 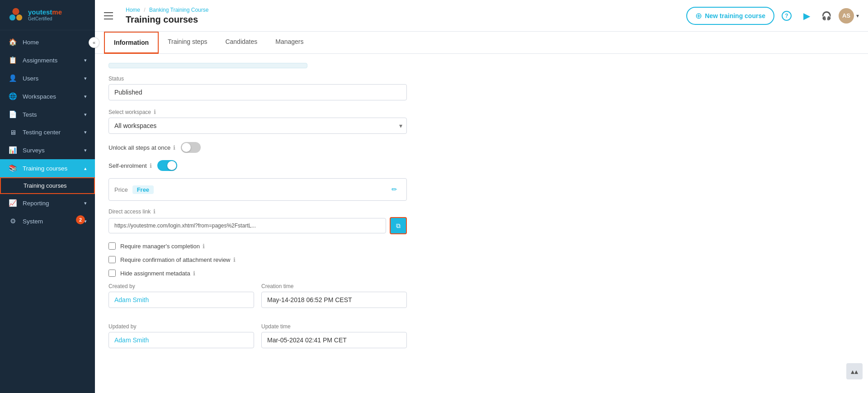 What do you see at coordinates (731, 16) in the screenshot?
I see `new-training-course-button: ⊕ New training course` at bounding box center [731, 16].